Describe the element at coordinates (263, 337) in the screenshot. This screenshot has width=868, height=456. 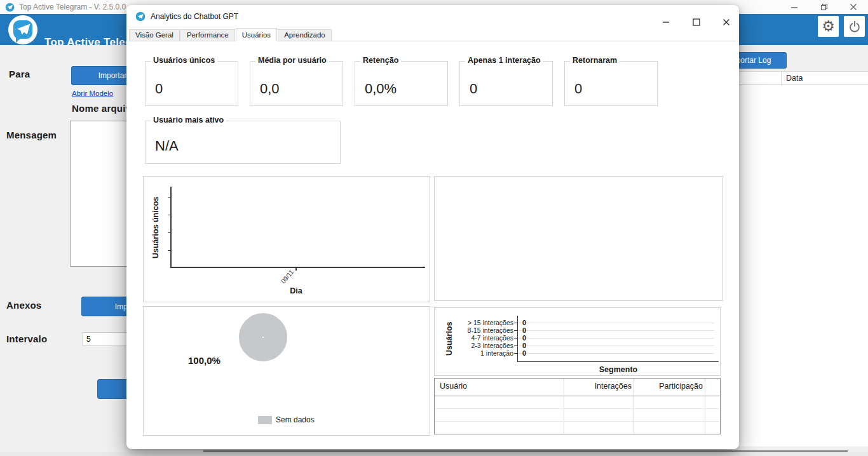
I see `donut-chart` at that location.